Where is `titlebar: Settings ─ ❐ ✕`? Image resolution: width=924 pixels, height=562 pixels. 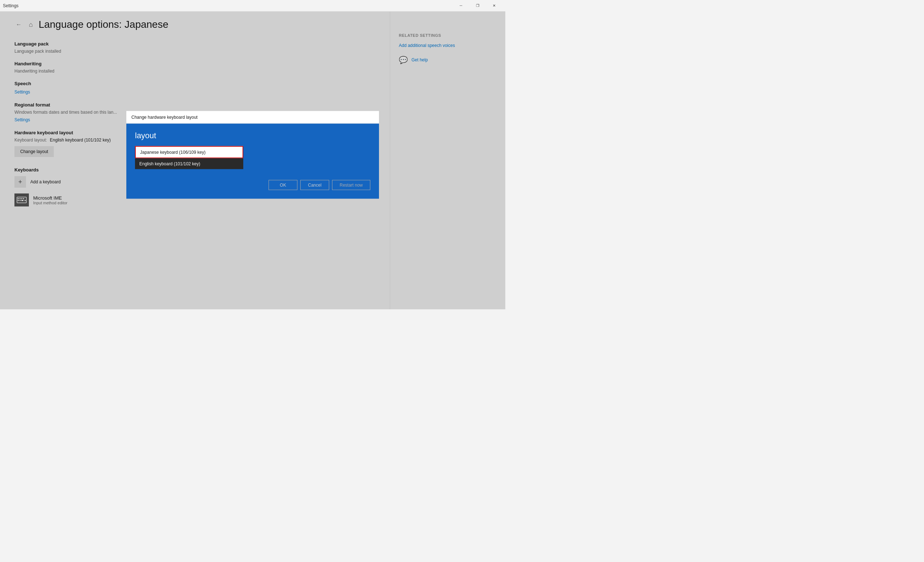 titlebar: Settings ─ ❐ ✕ is located at coordinates (253, 6).